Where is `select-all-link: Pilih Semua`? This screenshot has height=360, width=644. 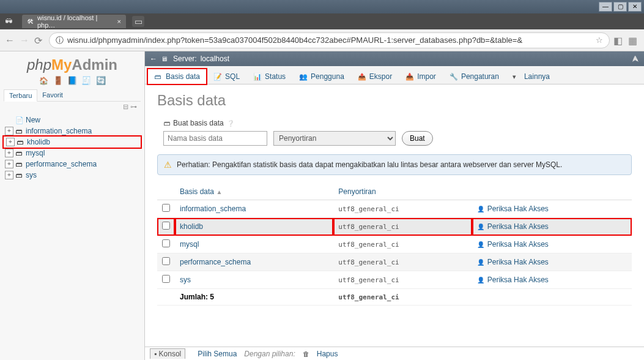
select-all-link: Pilih Semua is located at coordinates (217, 354).